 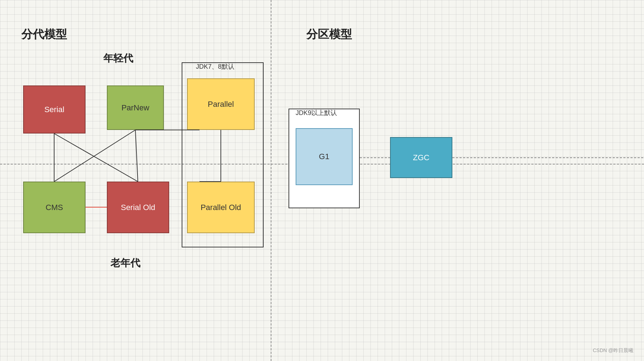 What do you see at coordinates (118, 58) in the screenshot?
I see `title-young-gen: 年轻代` at bounding box center [118, 58].